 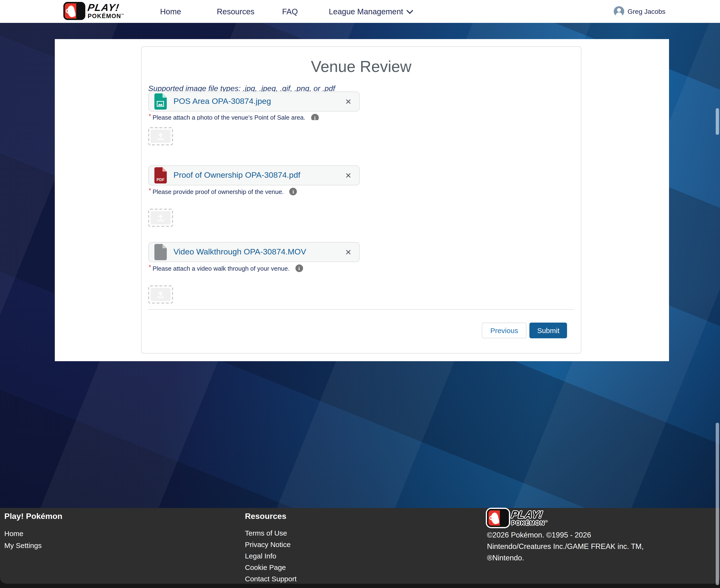 I want to click on footer-link-my-settings: My Settings, so click(x=33, y=545).